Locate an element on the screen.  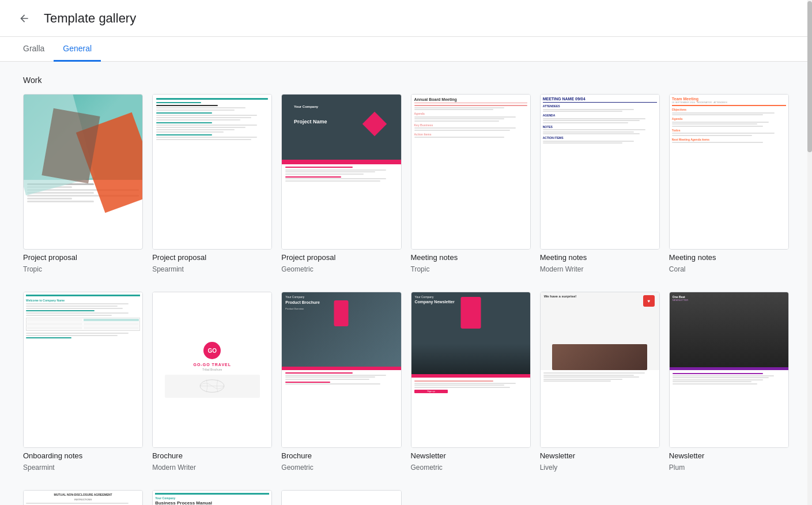
template-thumb-10: Your Company Company Newsletter Sign up is located at coordinates (471, 370).